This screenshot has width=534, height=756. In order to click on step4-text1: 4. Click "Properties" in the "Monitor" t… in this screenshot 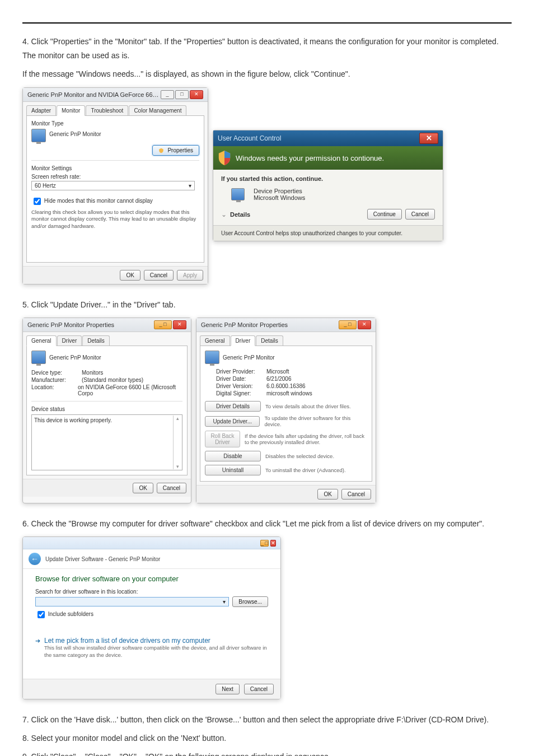, I will do `click(267, 49)`.